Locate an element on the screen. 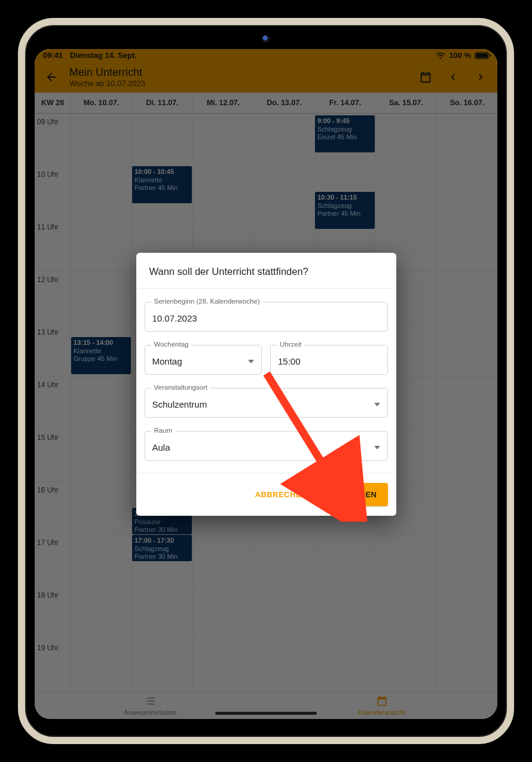 This screenshot has height=762, width=532. weekday-select: Wochentag Montag is located at coordinates (203, 360).